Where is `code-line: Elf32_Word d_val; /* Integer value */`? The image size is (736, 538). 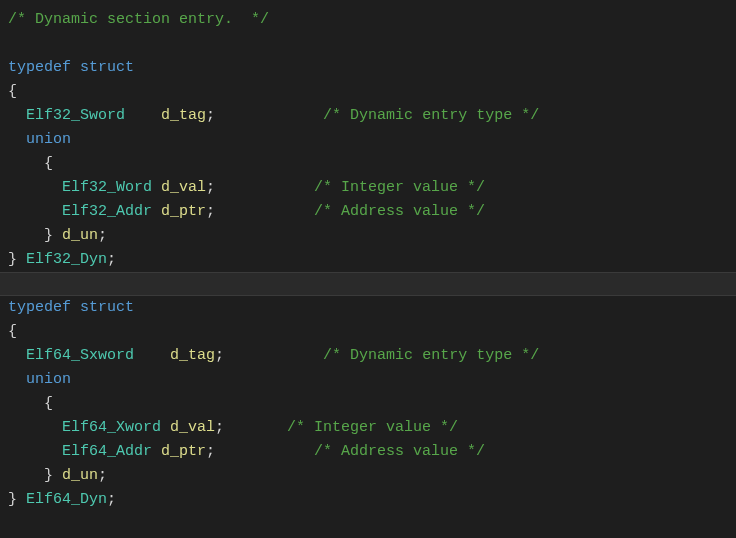
code-line: Elf32_Word d_val; /* Integer value */ is located at coordinates (368, 188).